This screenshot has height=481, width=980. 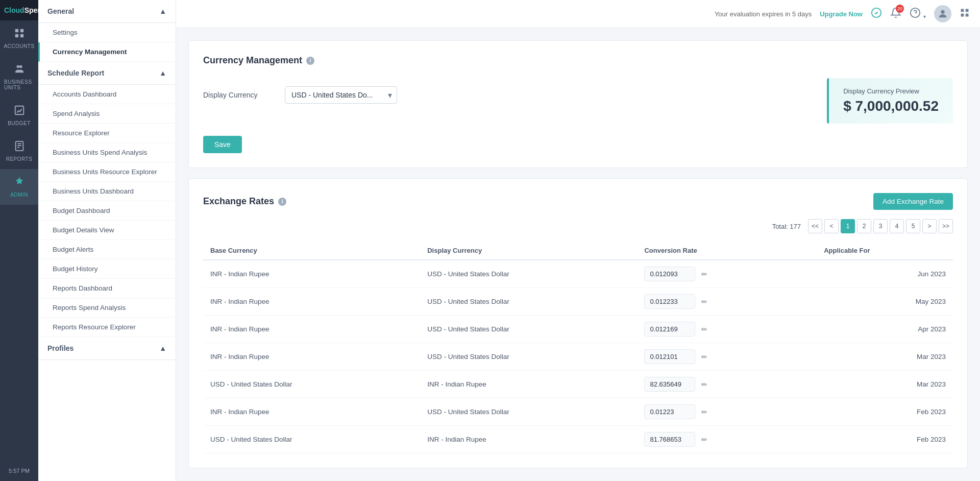 I want to click on nav-accounts: ACCOUNTS, so click(x=19, y=38).